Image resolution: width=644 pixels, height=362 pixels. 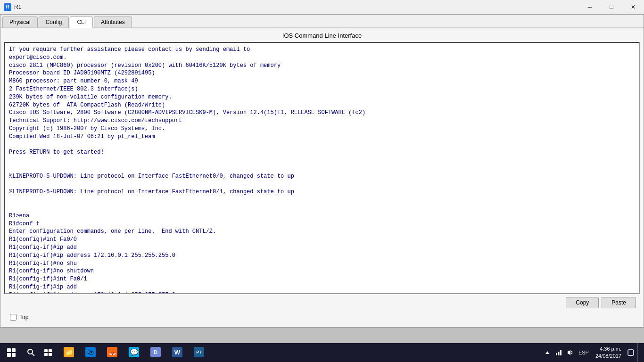 What do you see at coordinates (48, 353) in the screenshot?
I see `task-view-icon` at bounding box center [48, 353].